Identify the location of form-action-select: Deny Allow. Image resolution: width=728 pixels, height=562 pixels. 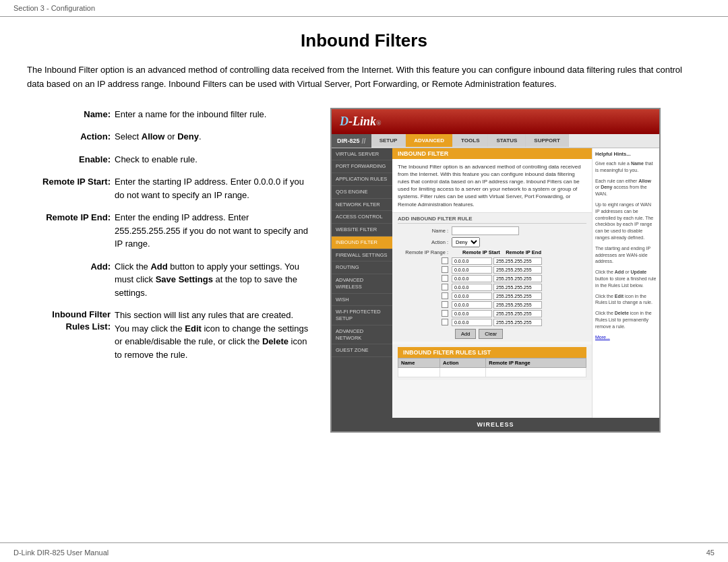
(466, 243).